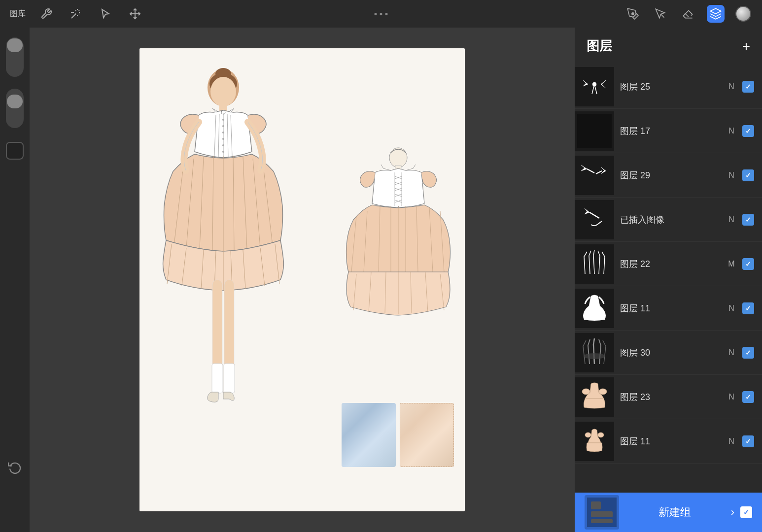  I want to click on fabric-swatch-beige, so click(427, 435).